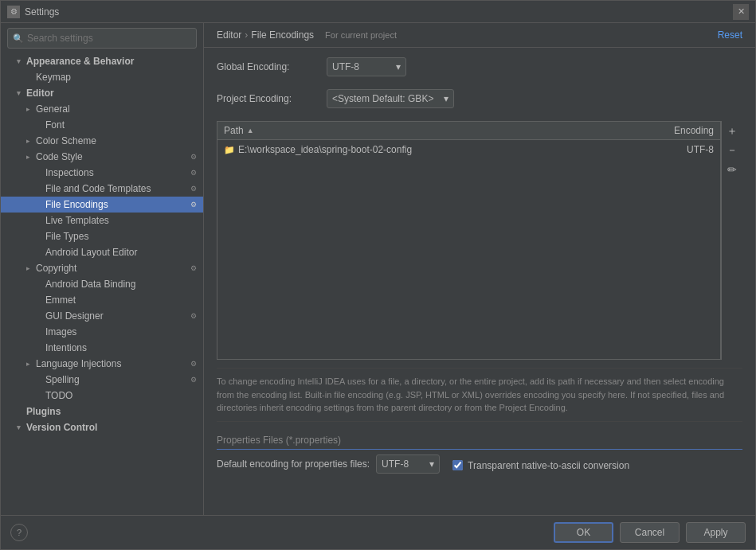 This screenshot has width=756, height=550. I want to click on breadcrumb-editor: Editor, so click(229, 35).